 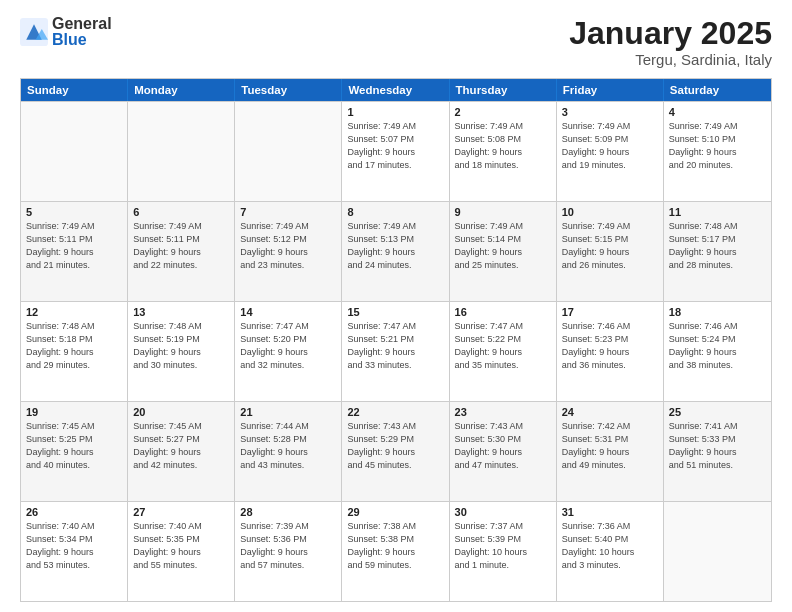 What do you see at coordinates (610, 90) in the screenshot?
I see `header-day-friday: Friday` at bounding box center [610, 90].